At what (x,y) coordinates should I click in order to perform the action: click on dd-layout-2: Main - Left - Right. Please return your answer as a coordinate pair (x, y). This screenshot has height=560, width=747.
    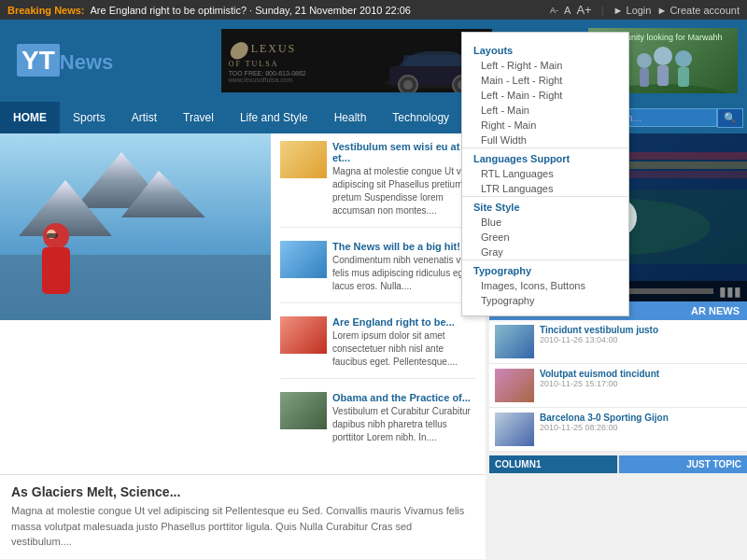
    Looking at the image, I should click on (545, 80).